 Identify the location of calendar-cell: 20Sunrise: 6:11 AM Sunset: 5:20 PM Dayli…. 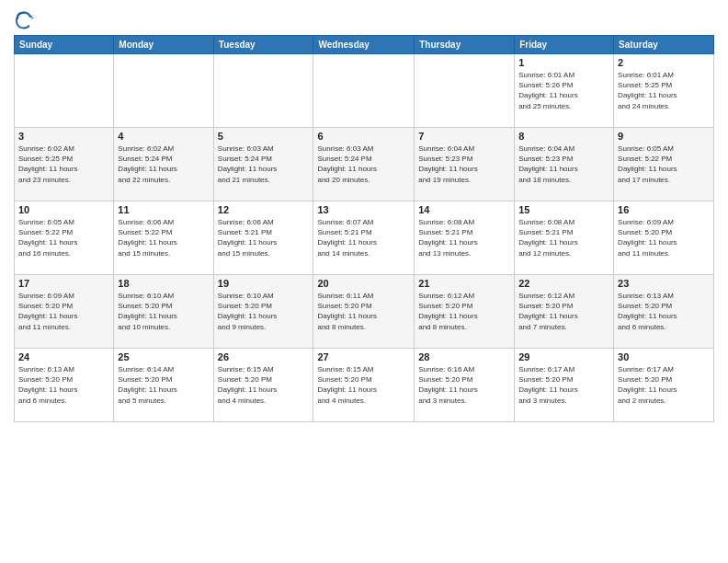
(364, 312).